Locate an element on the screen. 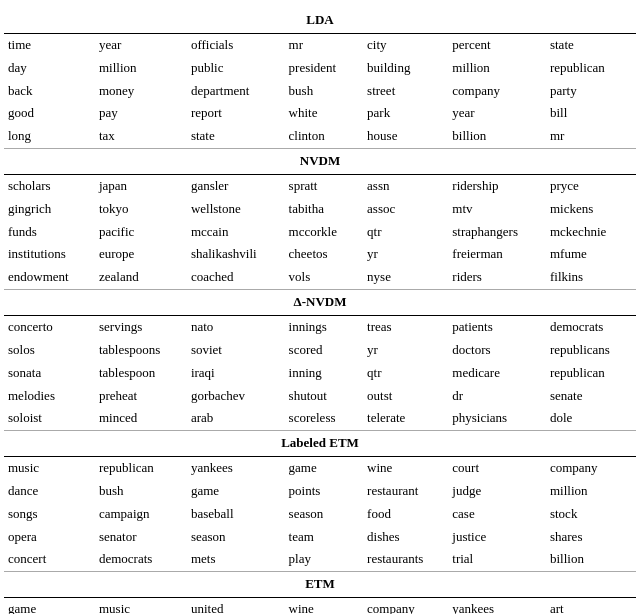 The width and height of the screenshot is (640, 614). list-item: physicians is located at coordinates (497, 418).